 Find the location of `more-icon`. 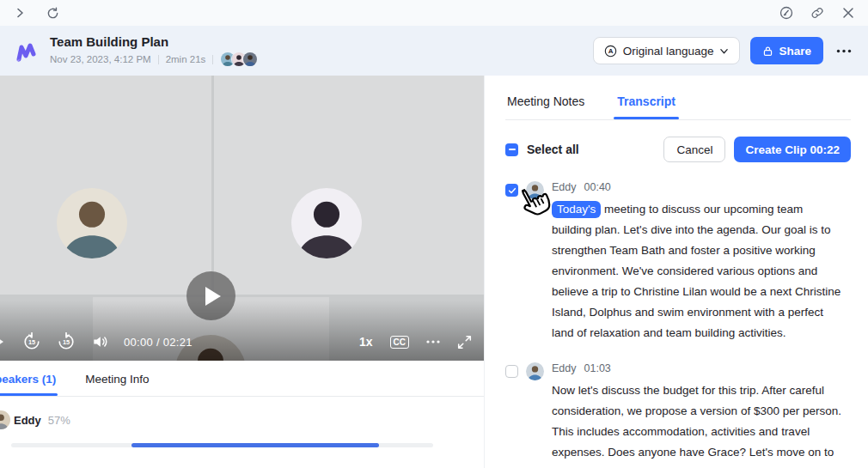

more-icon is located at coordinates (844, 51).